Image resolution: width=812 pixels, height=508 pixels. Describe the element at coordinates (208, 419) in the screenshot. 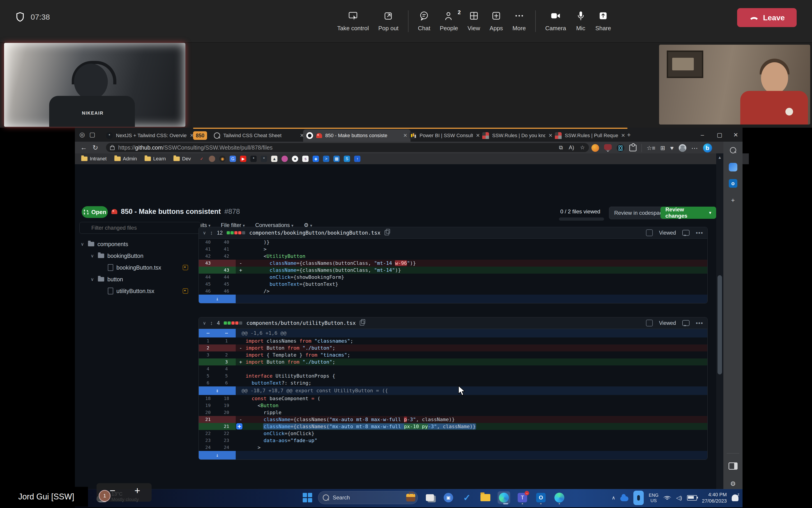

I see `old-line-number: 21` at that location.